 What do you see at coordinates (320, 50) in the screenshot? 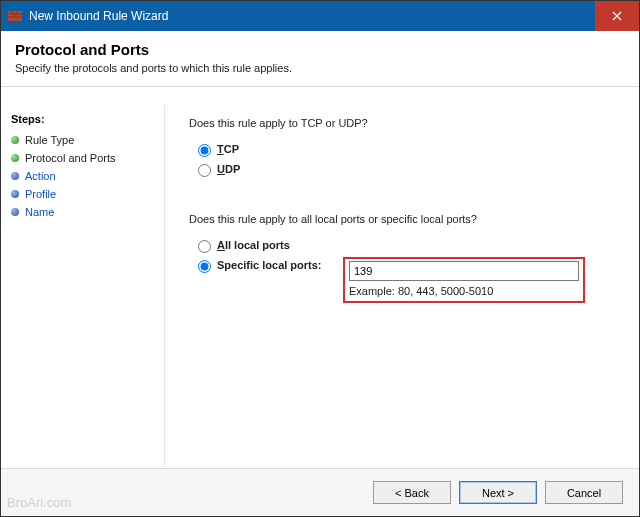
I see `page-title: Protocol and Ports` at bounding box center [320, 50].